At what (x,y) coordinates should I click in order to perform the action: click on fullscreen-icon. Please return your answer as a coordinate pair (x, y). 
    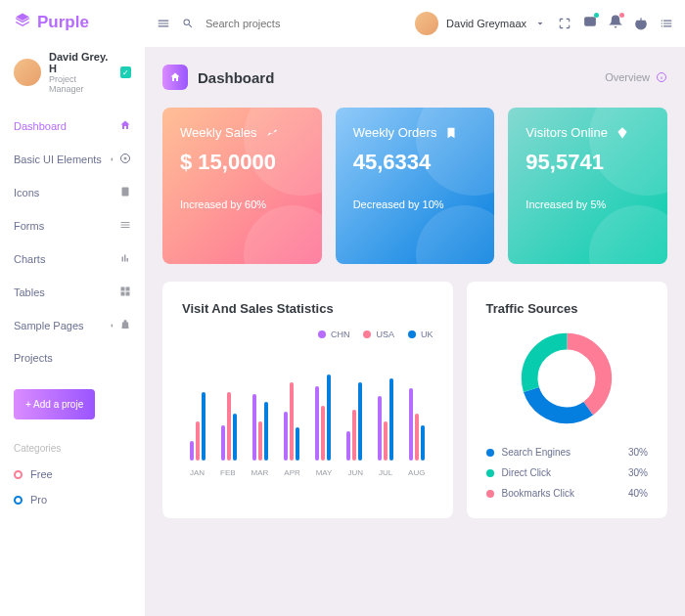
    Looking at the image, I should click on (565, 23).